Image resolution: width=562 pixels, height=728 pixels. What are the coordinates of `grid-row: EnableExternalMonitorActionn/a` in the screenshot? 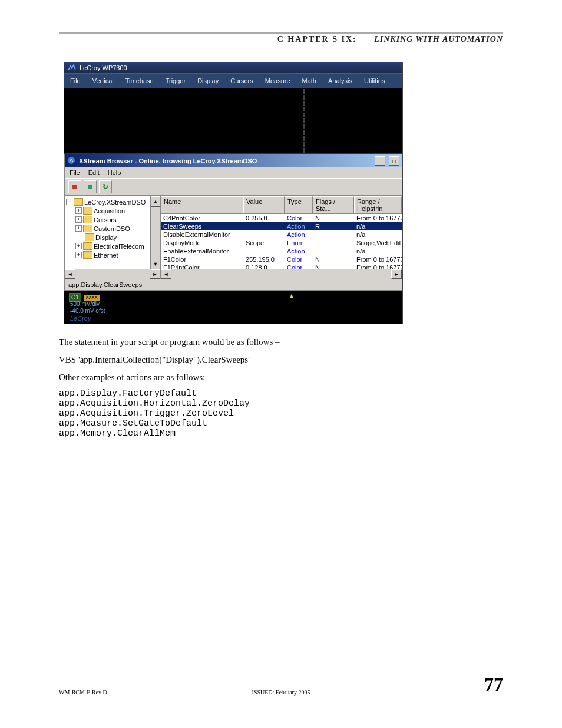 It's located at (282, 251).